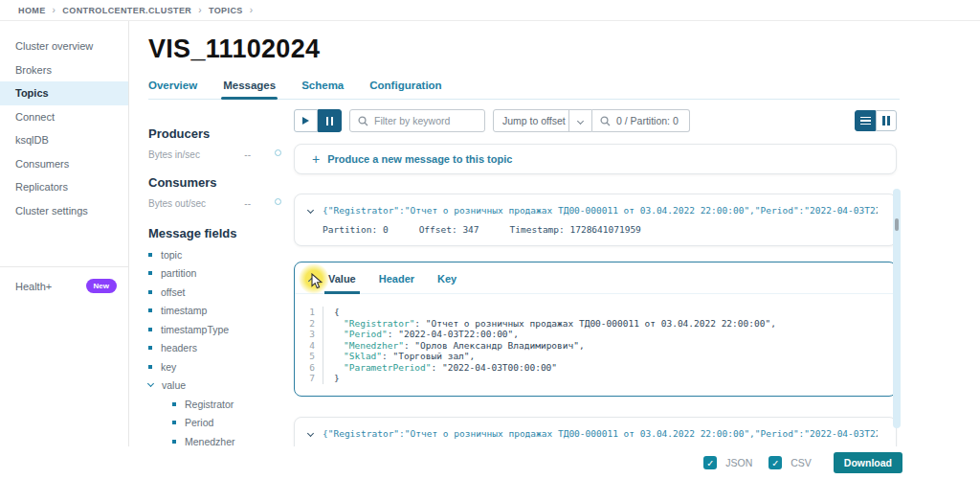  Describe the element at coordinates (33, 11) in the screenshot. I see `breadcrumb-home: HOME` at that location.